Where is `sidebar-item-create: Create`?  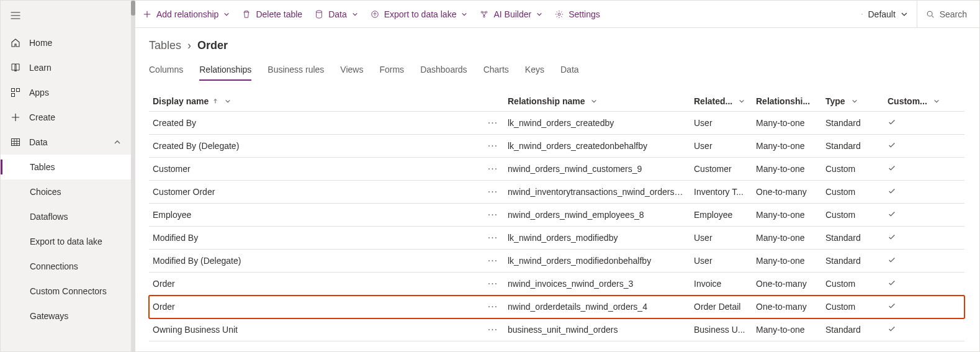 sidebar-item-create: Create is located at coordinates (66, 117).